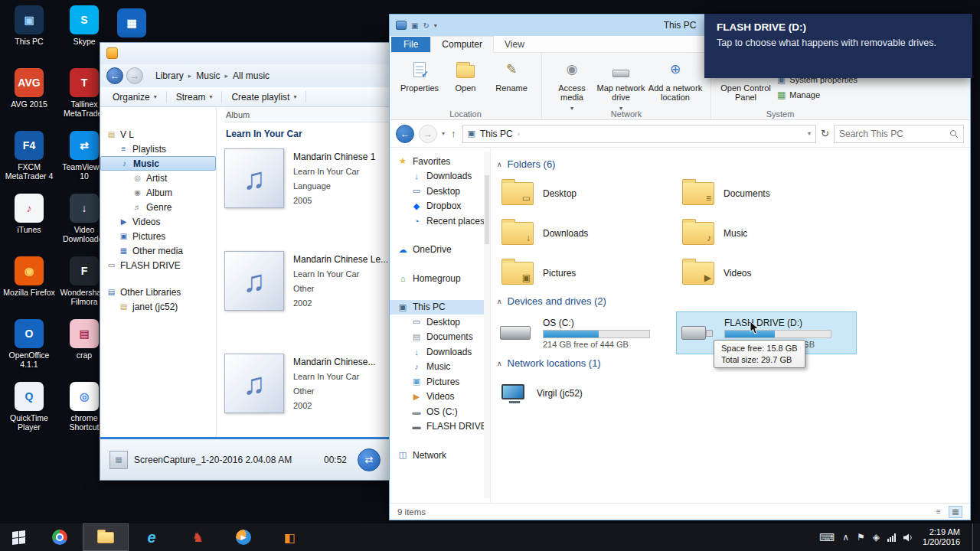 The width and height of the screenshot is (980, 551). I want to click on removable-media-icon: ◈, so click(876, 537).